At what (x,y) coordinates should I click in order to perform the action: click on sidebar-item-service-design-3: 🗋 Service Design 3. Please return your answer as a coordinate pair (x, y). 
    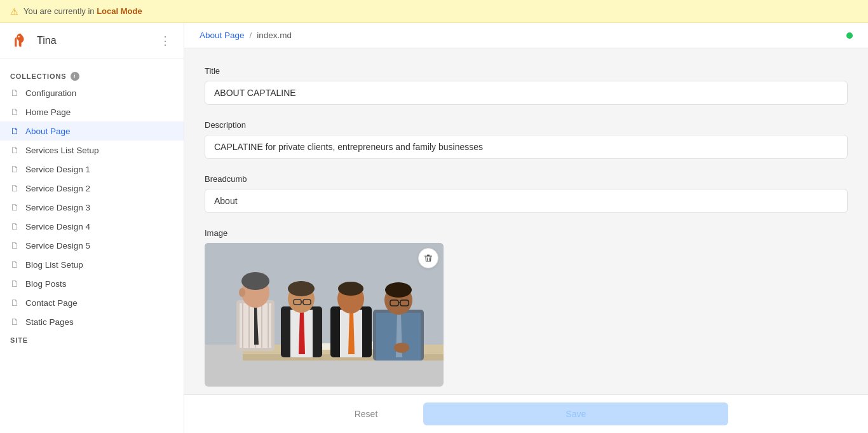
    Looking at the image, I should click on (92, 207).